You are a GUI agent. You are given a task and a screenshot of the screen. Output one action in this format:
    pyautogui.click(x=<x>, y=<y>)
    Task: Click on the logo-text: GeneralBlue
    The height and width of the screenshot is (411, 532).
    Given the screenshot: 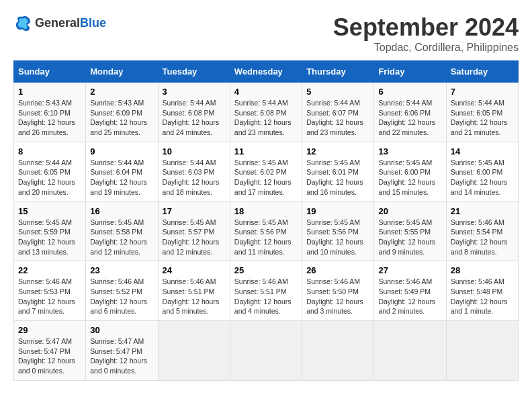 What is the action you would take?
    pyautogui.click(x=71, y=23)
    